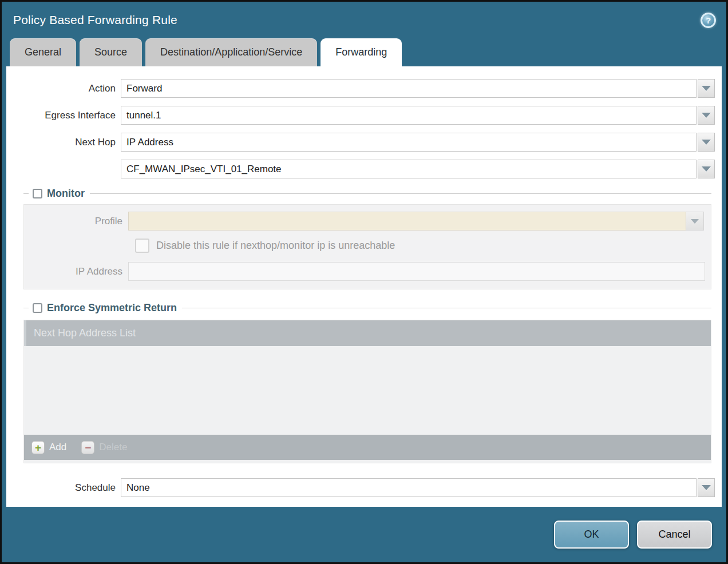 The width and height of the screenshot is (728, 564). What do you see at coordinates (361, 53) in the screenshot?
I see `tab-forwarding-label: Forwarding` at bounding box center [361, 53].